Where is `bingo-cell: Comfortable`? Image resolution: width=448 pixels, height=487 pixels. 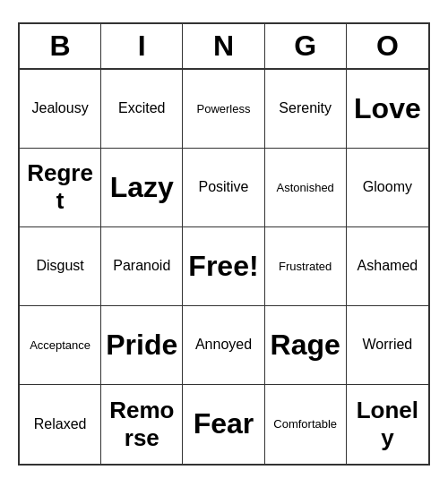
bingo-cell: Comfortable is located at coordinates (306, 424).